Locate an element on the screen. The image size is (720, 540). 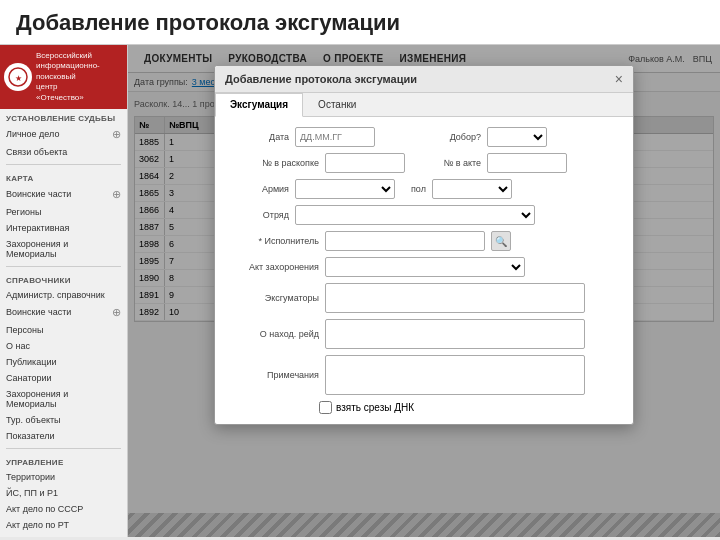
ispolnitel-search-button: 🔍 is located at coordinates (501, 241).